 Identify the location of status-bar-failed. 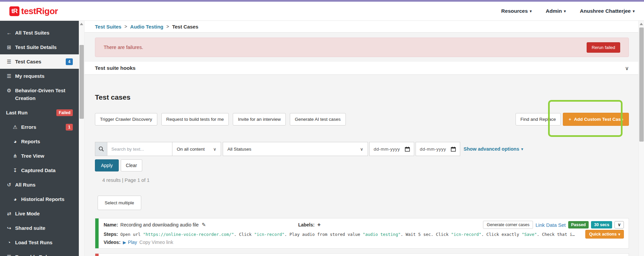
(97, 255).